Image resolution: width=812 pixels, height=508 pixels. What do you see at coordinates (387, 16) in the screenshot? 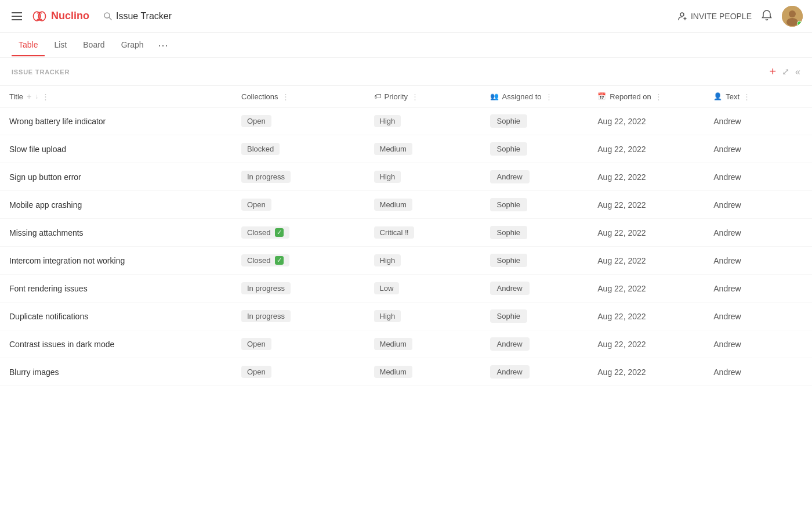
I see `search-area: Issue Tracker` at bounding box center [387, 16].